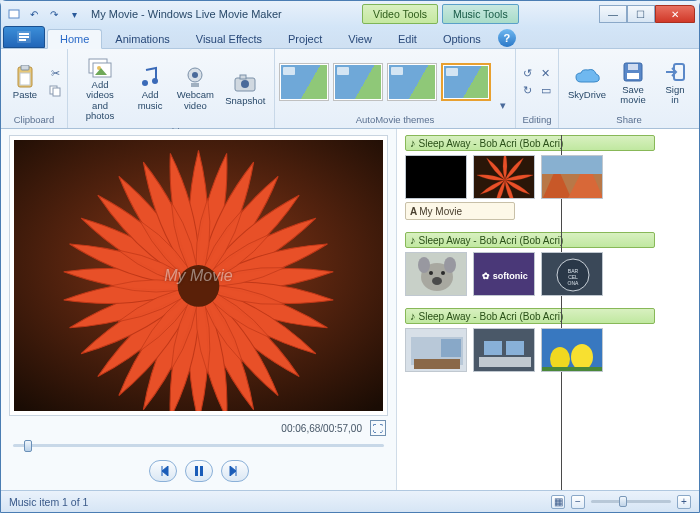 Image resolution: width=700 pixels, height=513 pixels. What do you see at coordinates (198, 426) in the screenshot?
I see `time-row: 00:06,68/00:57,00 ⛶` at bounding box center [198, 426].